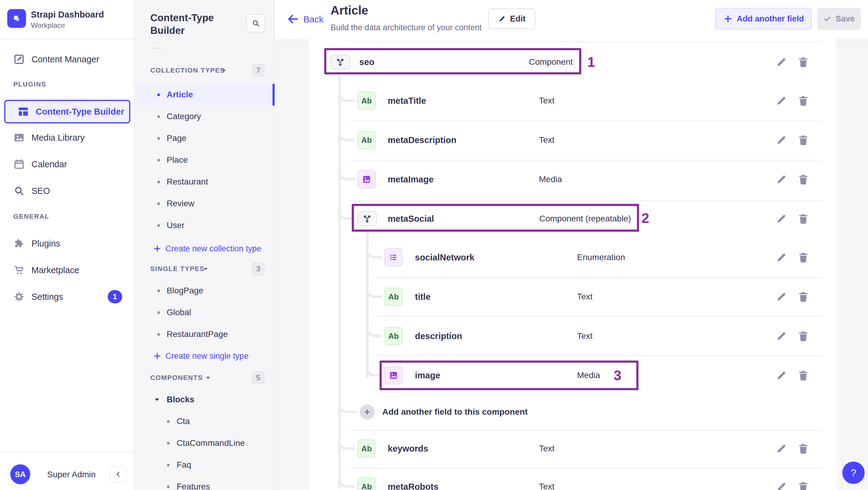 The width and height of the screenshot is (868, 490). I want to click on sidebar-item-features: Features, so click(205, 483).